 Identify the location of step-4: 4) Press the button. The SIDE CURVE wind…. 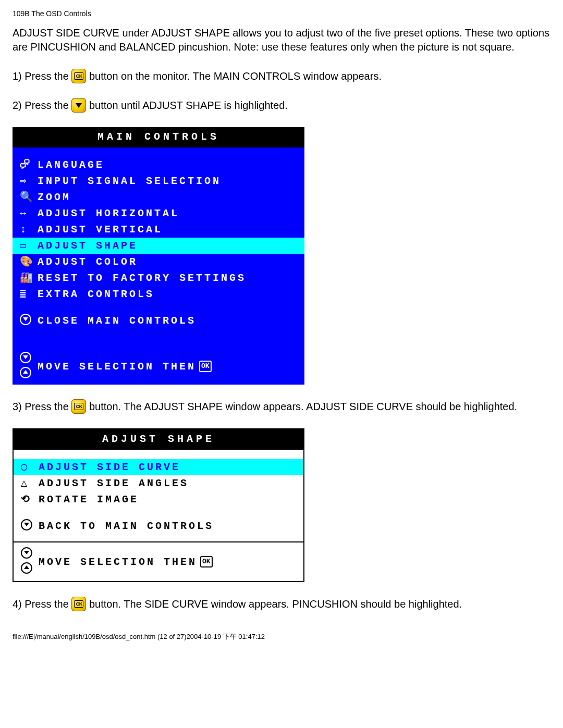
(282, 604).